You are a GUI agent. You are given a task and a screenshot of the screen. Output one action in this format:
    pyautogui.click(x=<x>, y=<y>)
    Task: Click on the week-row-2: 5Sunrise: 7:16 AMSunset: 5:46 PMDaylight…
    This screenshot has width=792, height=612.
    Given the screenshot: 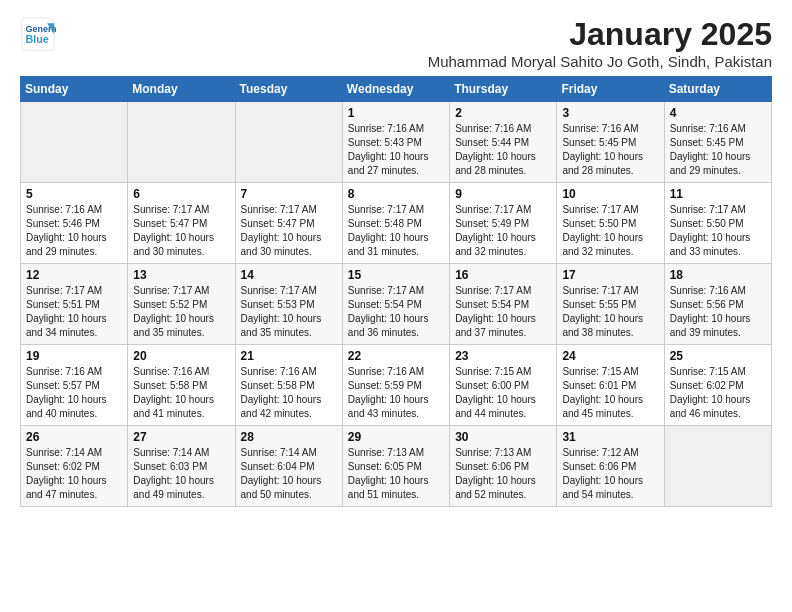 What is the action you would take?
    pyautogui.click(x=396, y=224)
    